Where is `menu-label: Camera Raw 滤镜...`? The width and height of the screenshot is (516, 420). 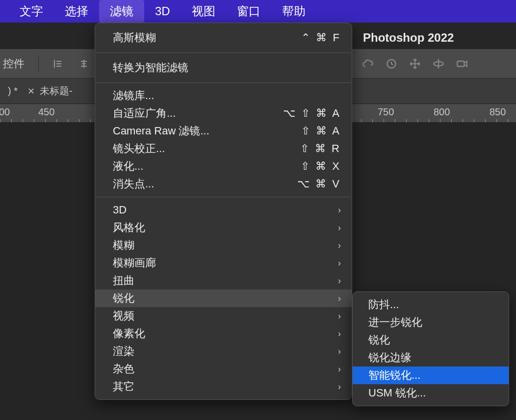
menu-label: Camera Raw 滤镜... is located at coordinates (207, 131).